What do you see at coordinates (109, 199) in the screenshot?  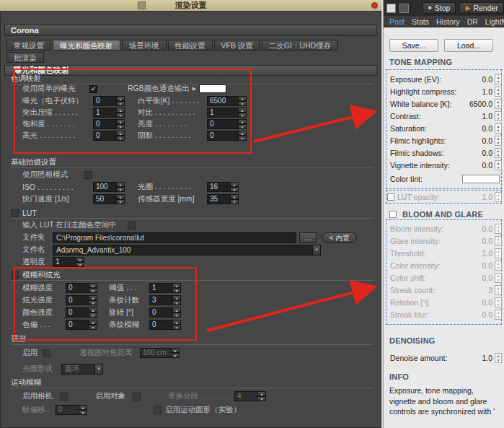 I see `shutter-speed-spinner: 50▲▼` at bounding box center [109, 199].